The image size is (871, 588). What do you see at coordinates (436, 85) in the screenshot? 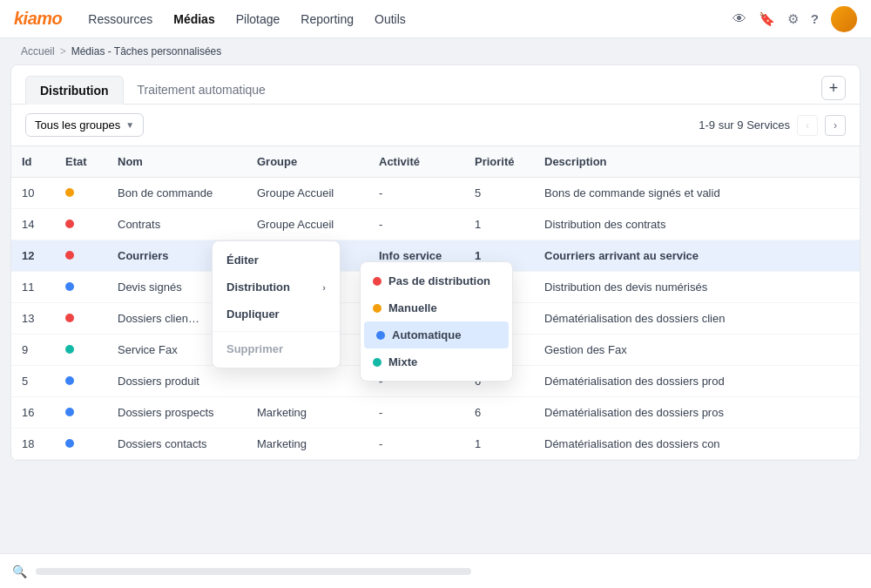
I see `tabs-row: Distribution Traitement automatique +` at bounding box center [436, 85].